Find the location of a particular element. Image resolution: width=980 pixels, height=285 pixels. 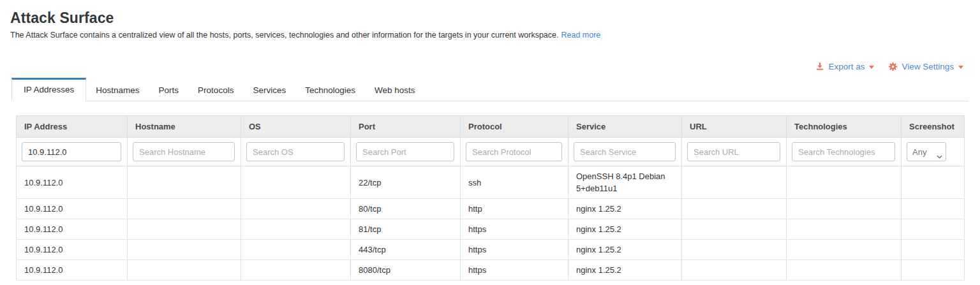

column-header-technologies: Technologies is located at coordinates (844, 127).